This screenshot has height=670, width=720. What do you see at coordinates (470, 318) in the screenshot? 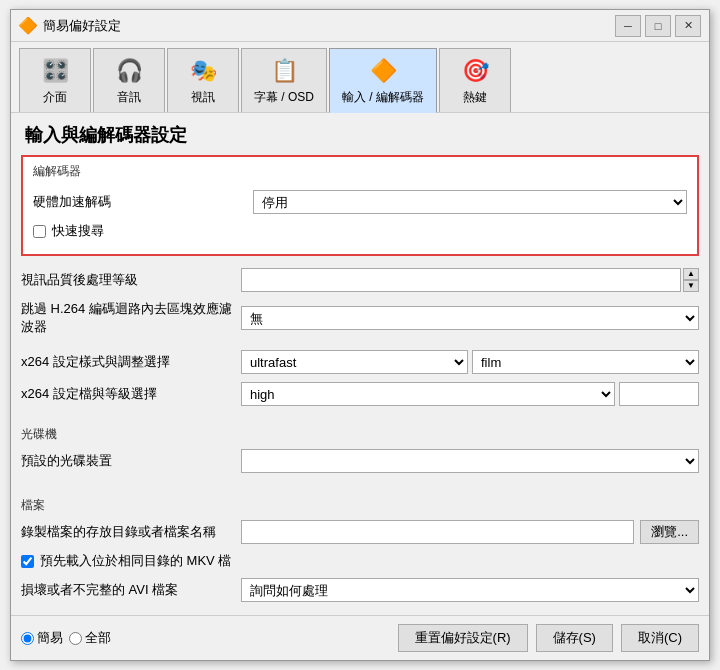
I see `h264-filter-control: 無 非參考幀 雙向預測幀 所有幀` at bounding box center [470, 318].